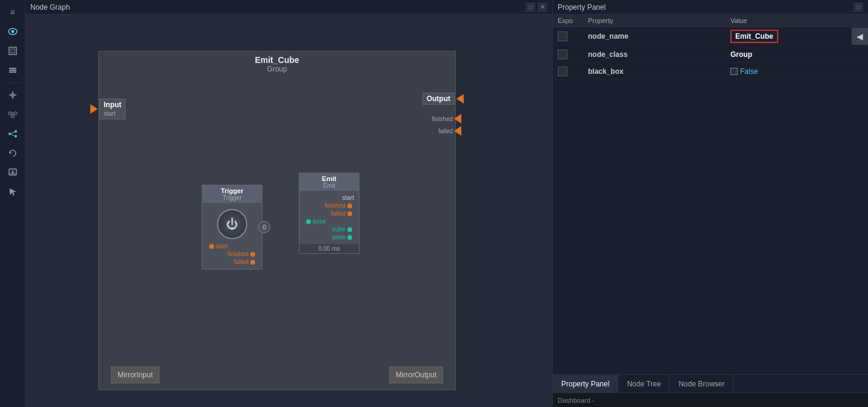  I want to click on output-label-box: Output, so click(439, 99).